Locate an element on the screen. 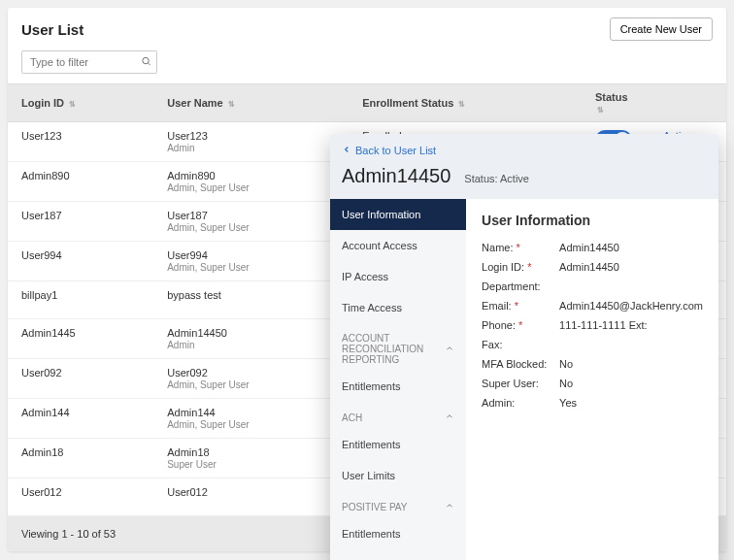 This screenshot has height=560, width=734. info-label: Super User: is located at coordinates (520, 383).